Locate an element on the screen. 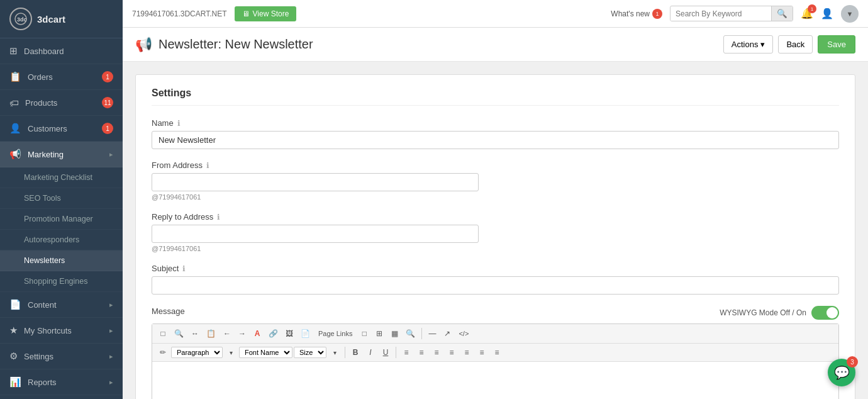 The image size is (868, 399). tb-select: □ is located at coordinates (163, 334).